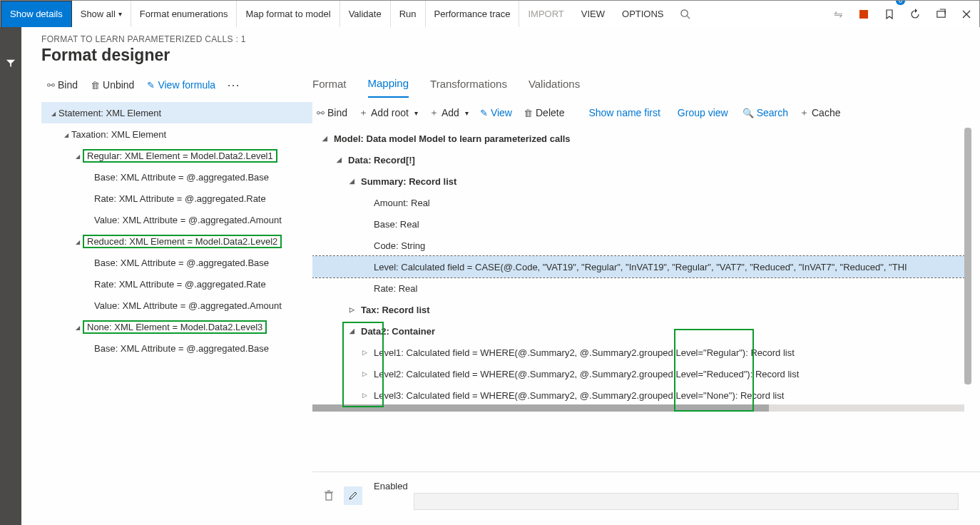  Describe the element at coordinates (449, 113) in the screenshot. I see `add-button: ＋Add▾` at that location.